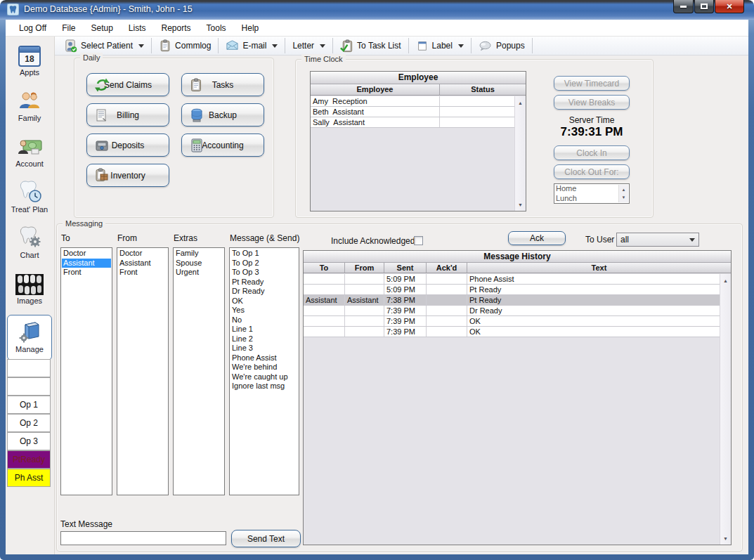 The width and height of the screenshot is (754, 560). I want to click on clock-out-for-button: Clock Out For:, so click(592, 171).